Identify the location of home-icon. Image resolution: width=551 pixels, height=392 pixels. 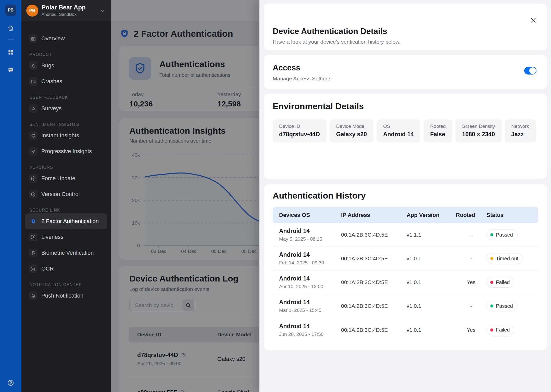
(11, 28).